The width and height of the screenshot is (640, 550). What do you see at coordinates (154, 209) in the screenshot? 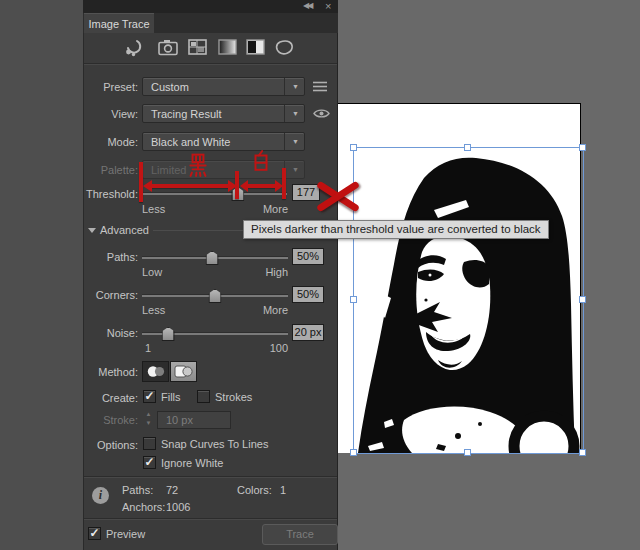
I see `threshold-min-label: Less` at bounding box center [154, 209].